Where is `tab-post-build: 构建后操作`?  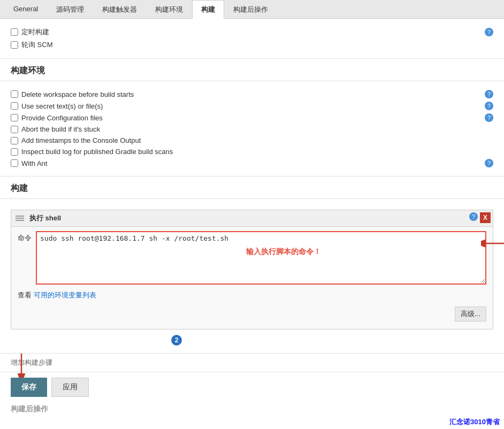
tab-post-build: 构建后操作 is located at coordinates (250, 10).